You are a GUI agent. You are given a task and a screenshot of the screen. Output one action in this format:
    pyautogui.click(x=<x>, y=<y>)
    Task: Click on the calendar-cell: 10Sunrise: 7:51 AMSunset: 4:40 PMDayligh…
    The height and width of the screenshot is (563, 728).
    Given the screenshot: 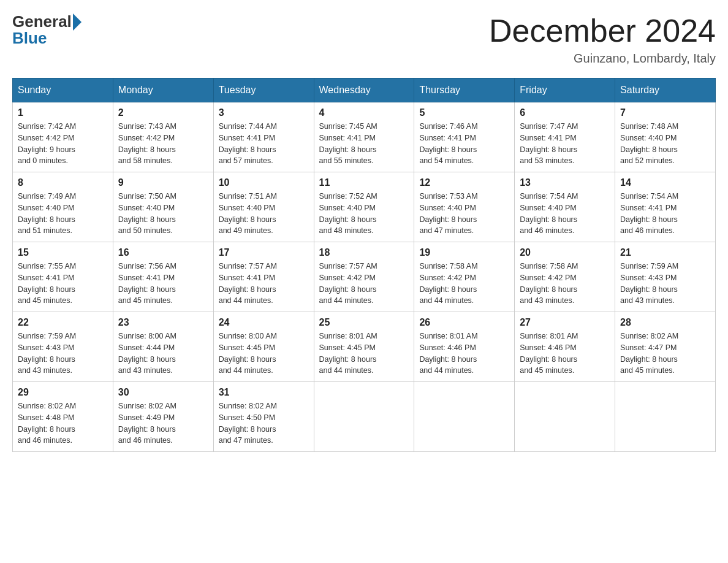 What is the action you would take?
    pyautogui.click(x=264, y=207)
    